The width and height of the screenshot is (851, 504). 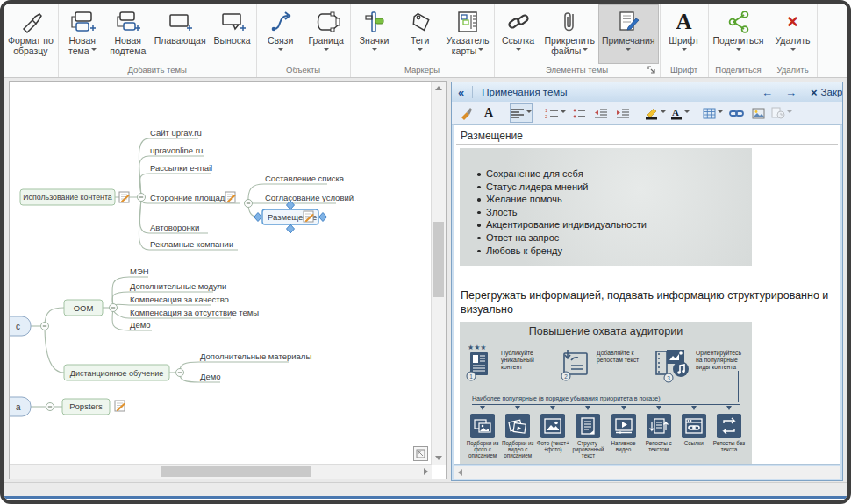 I want to click on topic-site: Сайт uprav.ru, so click(x=175, y=133).